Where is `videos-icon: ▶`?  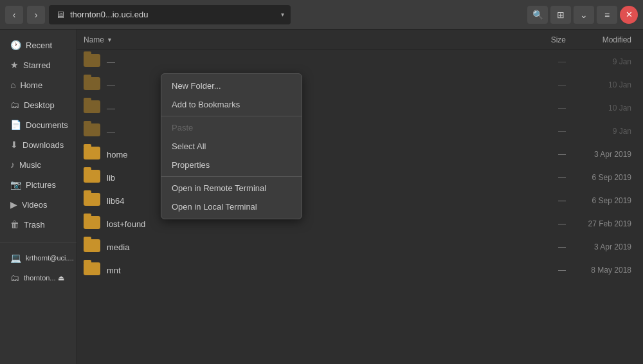
videos-icon: ▶ is located at coordinates (14, 205).